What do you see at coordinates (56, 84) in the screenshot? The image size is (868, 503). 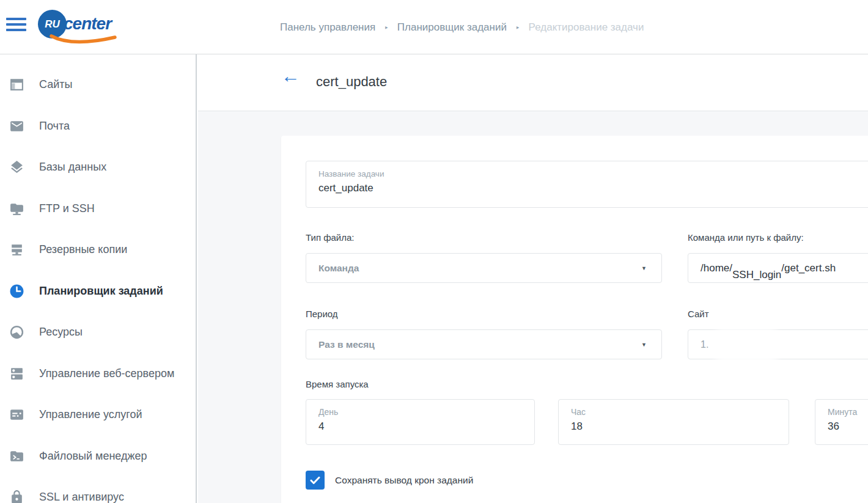 I see `sidebar-item-label: Сайты` at bounding box center [56, 84].